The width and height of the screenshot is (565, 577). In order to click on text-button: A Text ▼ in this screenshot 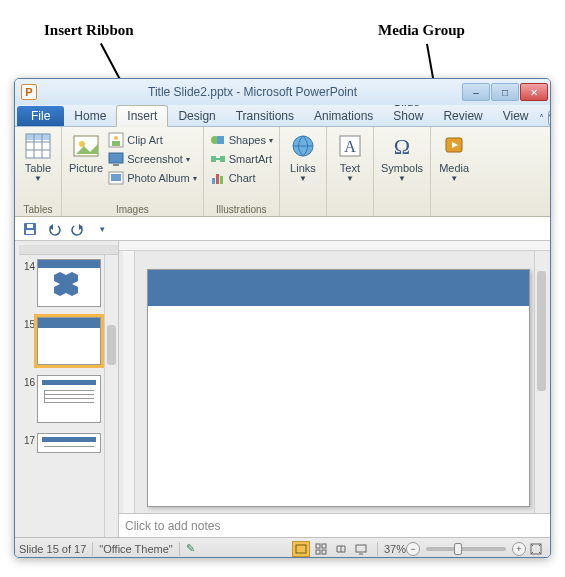, I will do `click(350, 157)`.